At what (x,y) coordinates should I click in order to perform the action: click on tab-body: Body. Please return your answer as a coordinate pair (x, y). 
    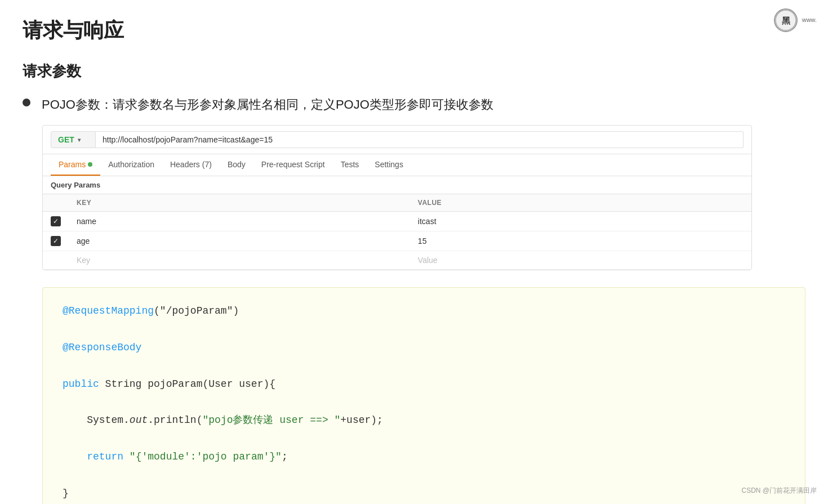
    Looking at the image, I should click on (237, 165).